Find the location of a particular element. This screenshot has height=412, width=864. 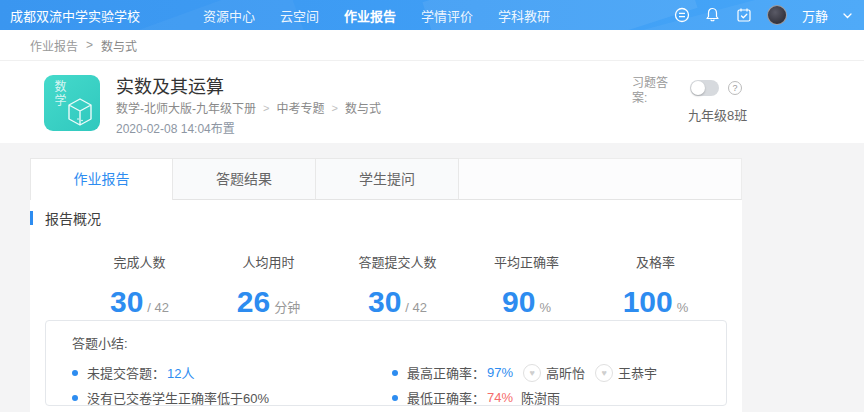

user-avatar is located at coordinates (777, 15).